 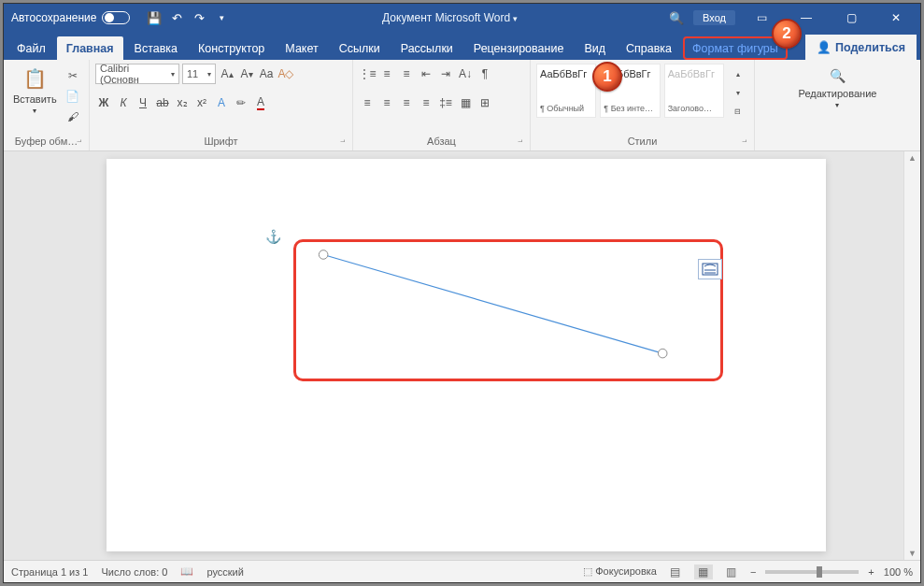 I want to click on group-paragraph-label: Абзац, so click(x=441, y=141).